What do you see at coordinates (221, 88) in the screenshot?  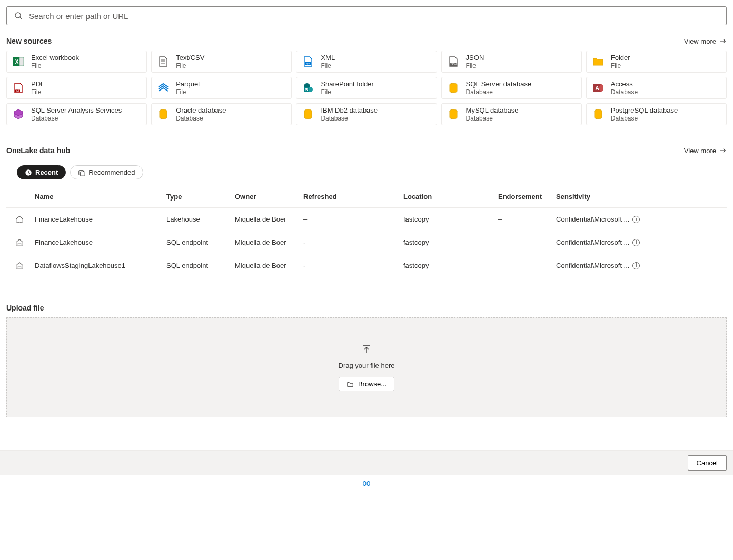 I see `source-card-parquet: ParquetFile` at bounding box center [221, 88].